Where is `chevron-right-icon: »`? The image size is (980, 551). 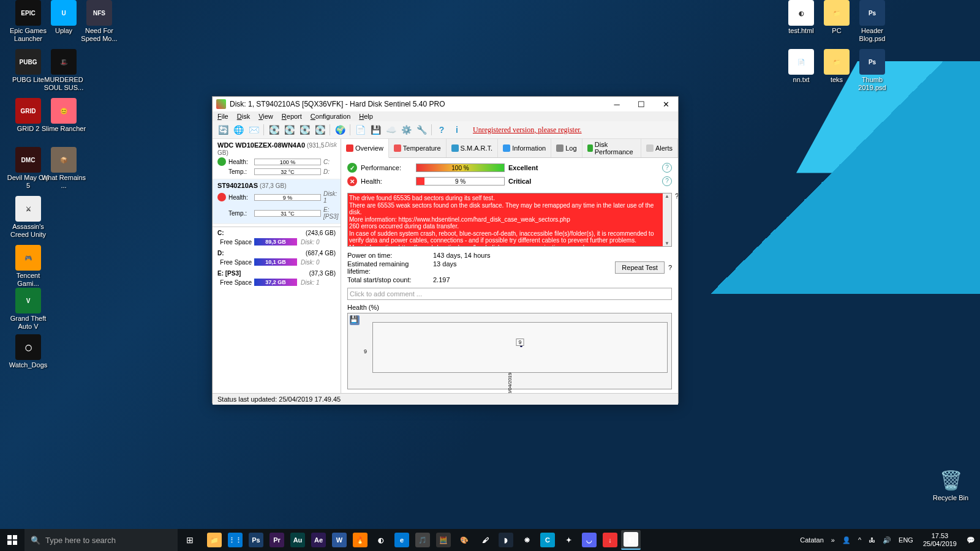
chevron-right-icon: » is located at coordinates (833, 540).